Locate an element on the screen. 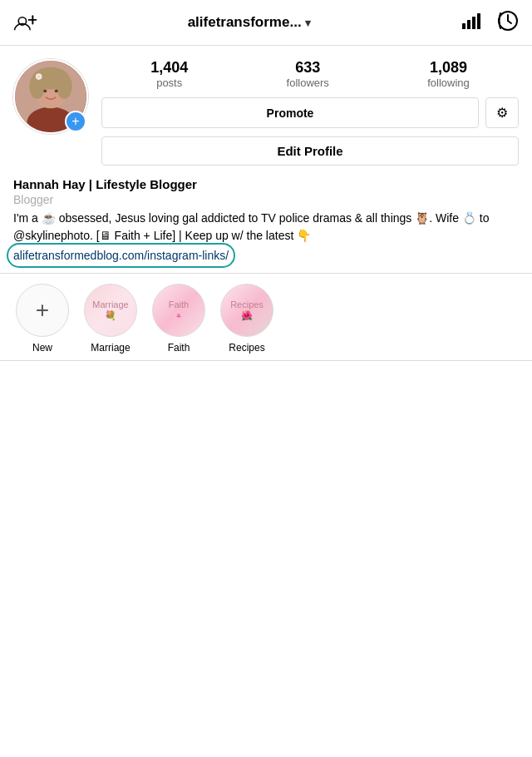 This screenshot has width=532, height=757. bio-link-container: alifetransformedblog.com/instagram-links… is located at coordinates (121, 255).